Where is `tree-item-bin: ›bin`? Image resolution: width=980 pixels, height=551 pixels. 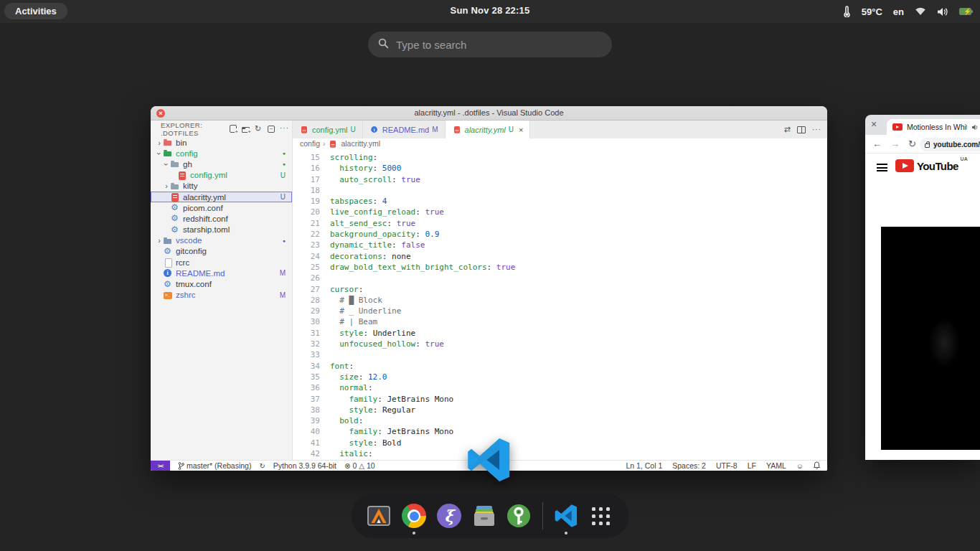
tree-item-bin: ›bin is located at coordinates (221, 142).